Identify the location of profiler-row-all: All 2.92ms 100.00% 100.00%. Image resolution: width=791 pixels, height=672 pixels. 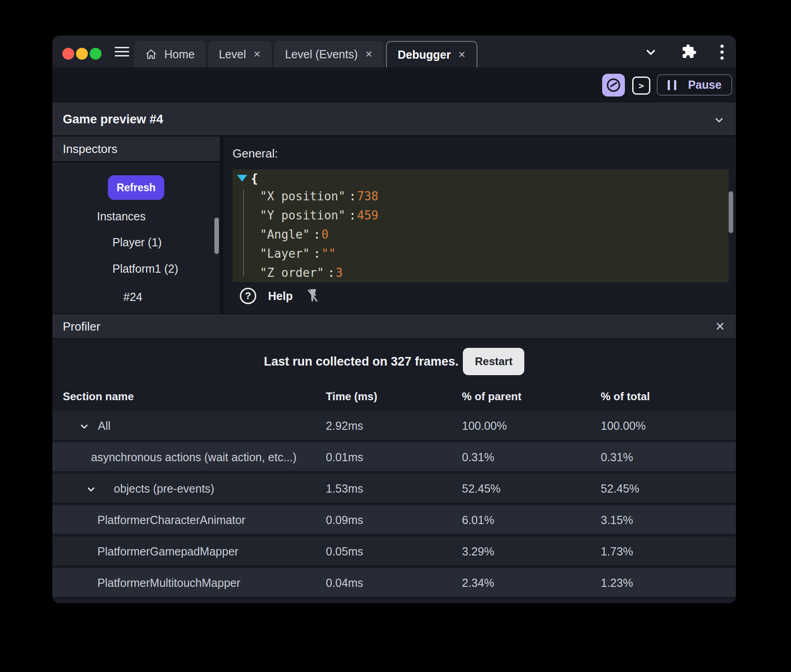
(394, 426).